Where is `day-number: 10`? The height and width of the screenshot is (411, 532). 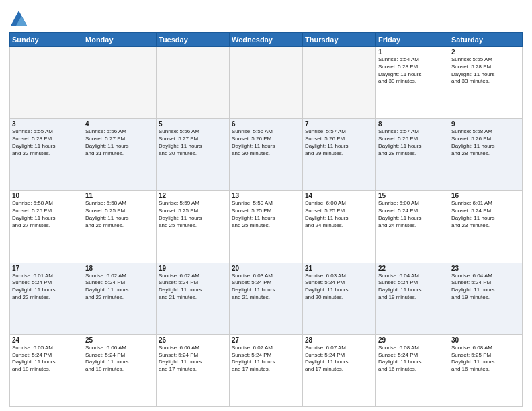
day-number: 10 is located at coordinates (46, 196).